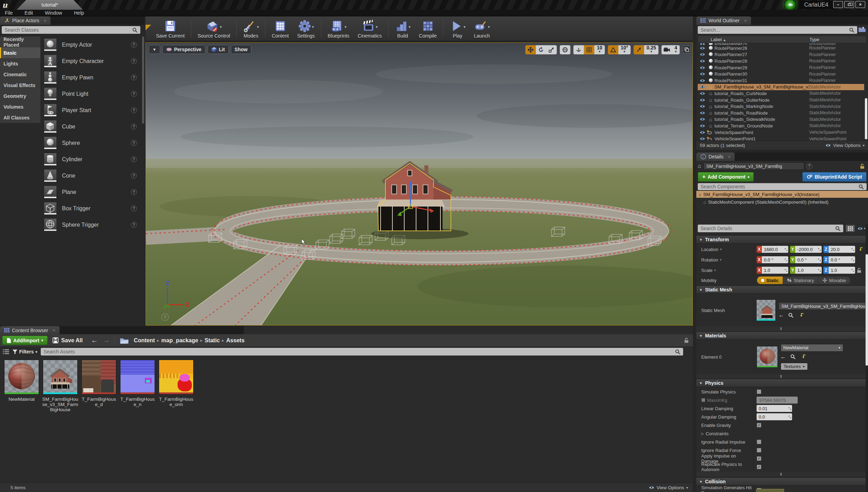 This screenshot has height=492, width=868. Describe the element at coordinates (781, 93) in the screenshot. I see `outliner-row-tutorial_roads_curbnode: ⌂ tutorial_Roads_CurbNode StaticMeshActo…` at that location.